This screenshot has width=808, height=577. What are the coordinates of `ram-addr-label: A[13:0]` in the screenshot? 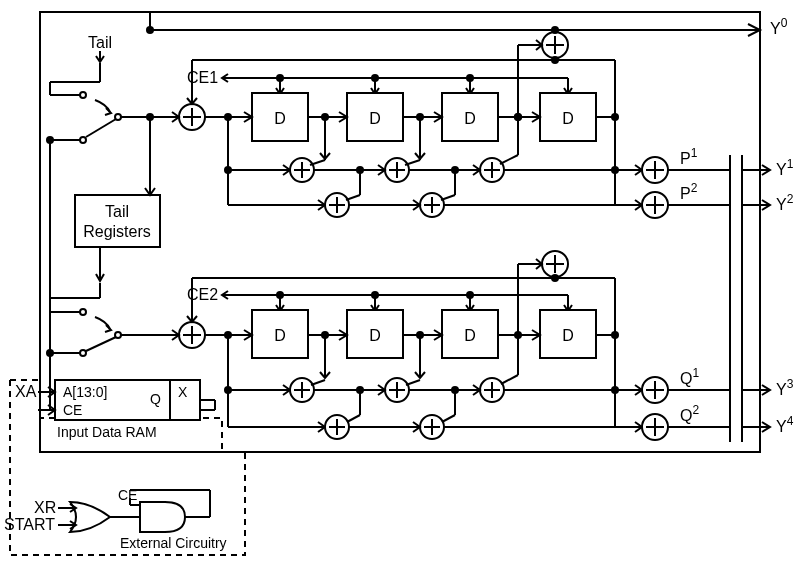 It's located at (85, 392).